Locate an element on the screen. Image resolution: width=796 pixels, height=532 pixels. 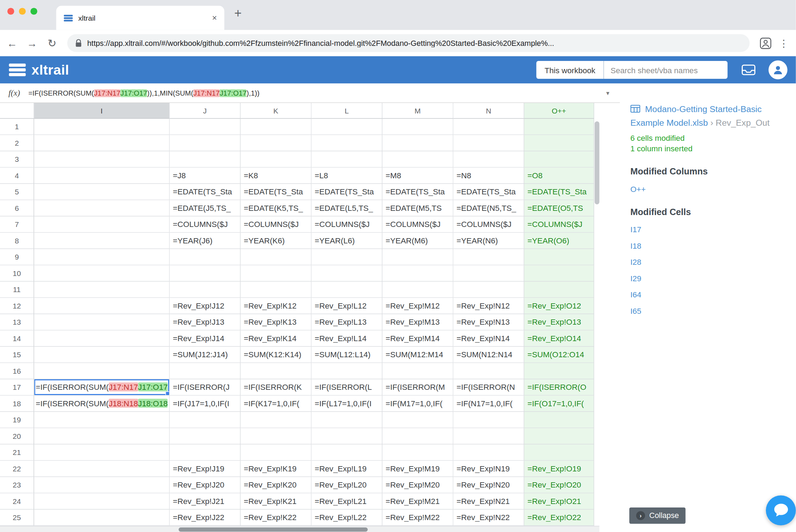
cell-N21 is located at coordinates (489, 452).